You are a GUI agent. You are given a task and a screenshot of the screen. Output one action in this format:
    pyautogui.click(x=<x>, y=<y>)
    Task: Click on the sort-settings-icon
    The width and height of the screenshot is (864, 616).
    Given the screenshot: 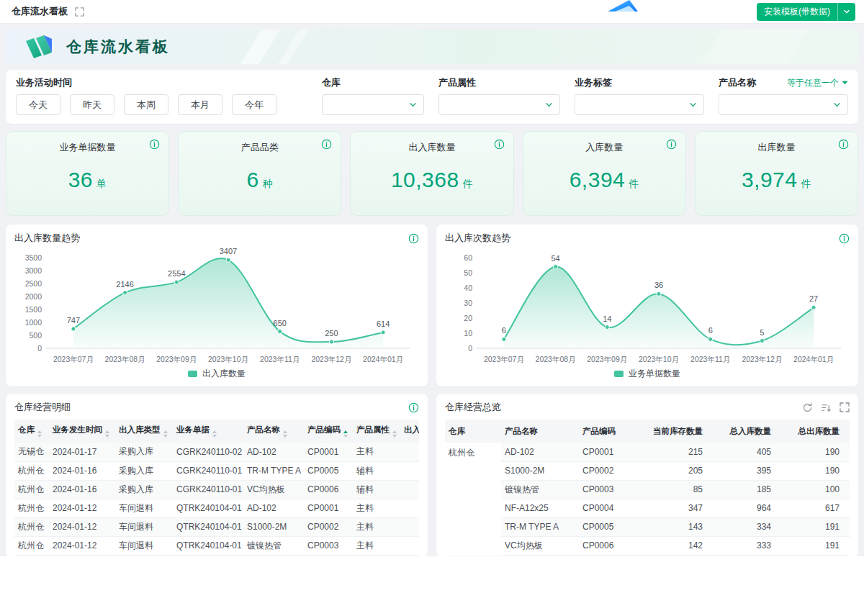 What is the action you would take?
    pyautogui.click(x=827, y=407)
    